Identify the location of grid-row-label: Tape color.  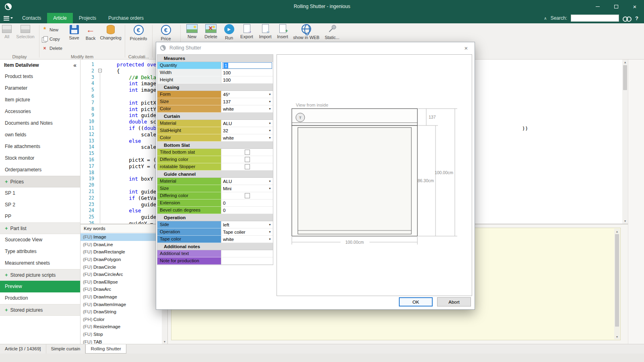
(189, 239).